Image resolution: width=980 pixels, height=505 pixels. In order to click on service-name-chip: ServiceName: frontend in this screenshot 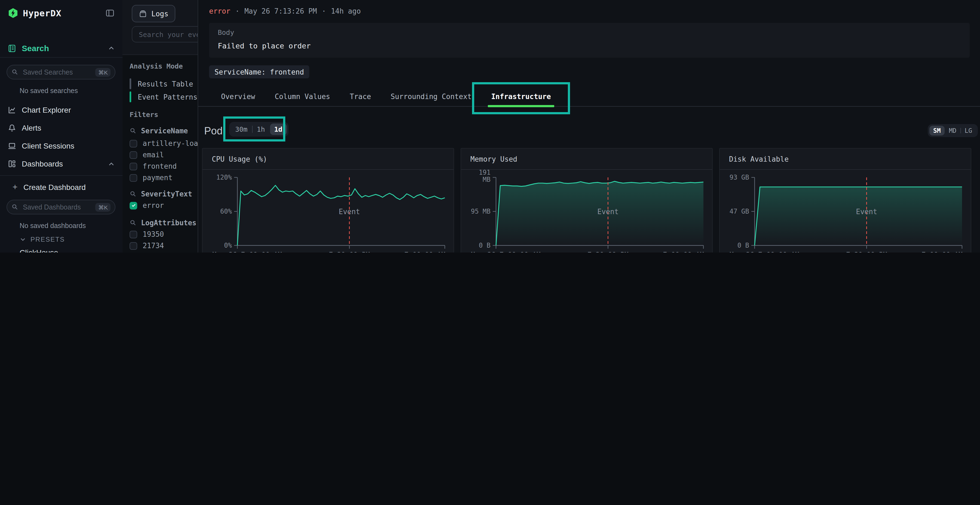, I will do `click(259, 72)`.